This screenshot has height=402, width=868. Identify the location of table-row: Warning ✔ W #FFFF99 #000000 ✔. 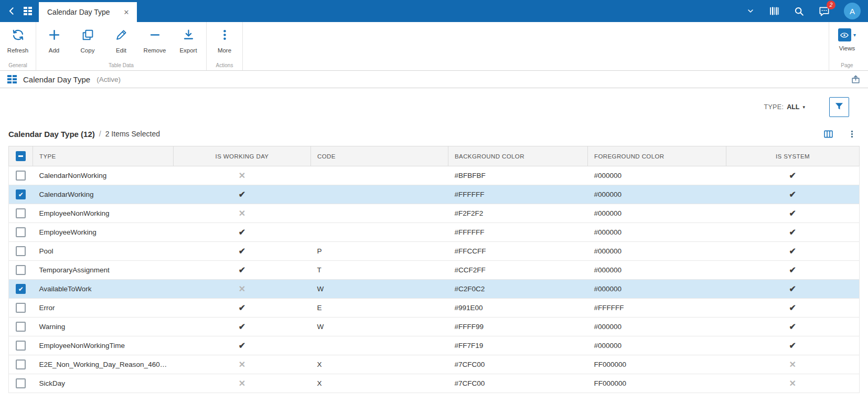
(434, 327).